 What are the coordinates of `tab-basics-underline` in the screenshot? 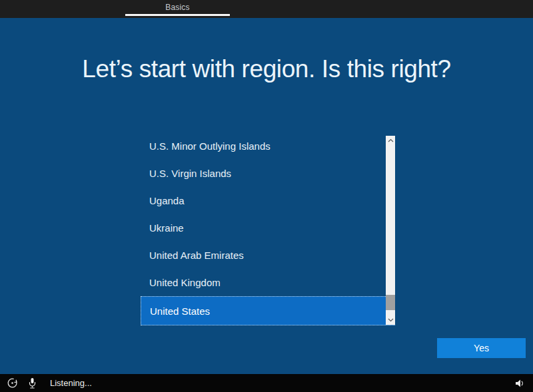 It's located at (177, 15).